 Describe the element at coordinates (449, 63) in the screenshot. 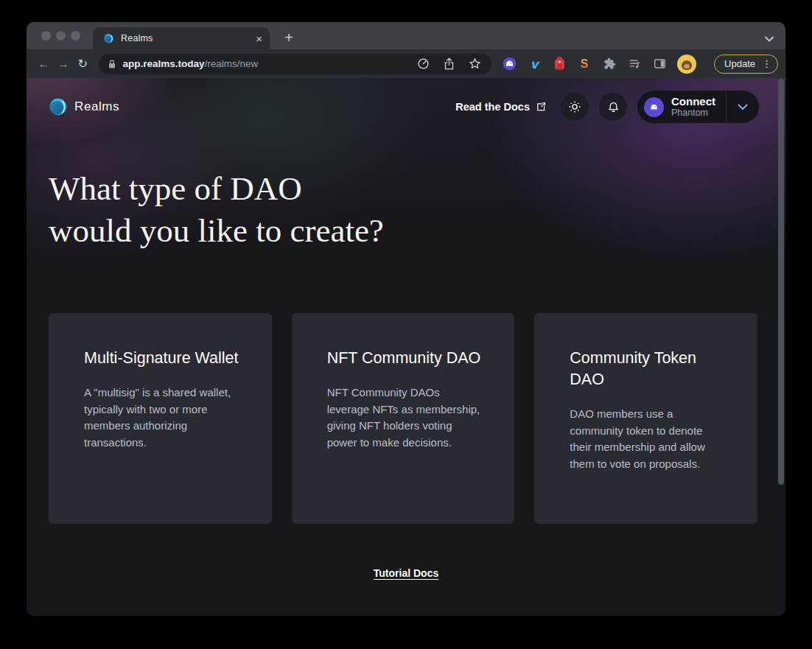

I see `address-bar-actions` at that location.